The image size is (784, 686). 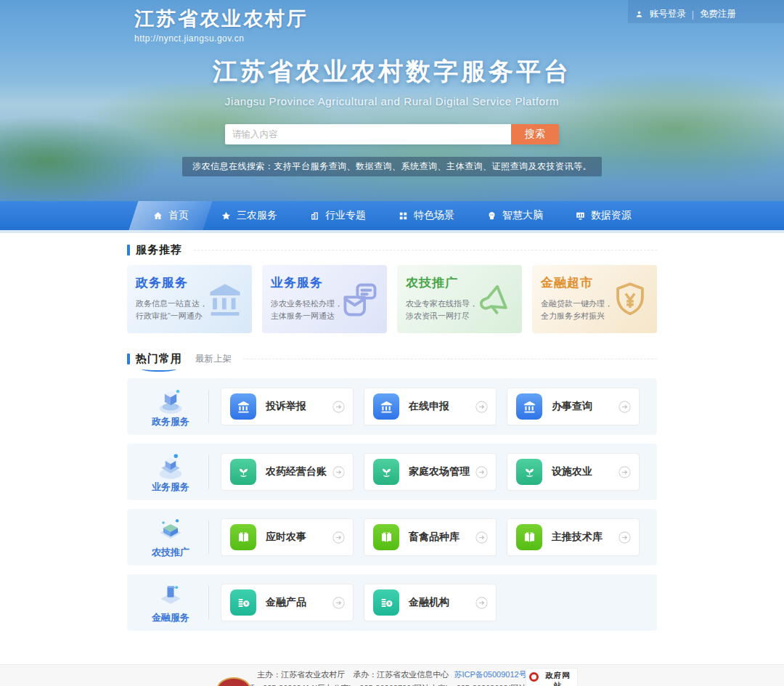 What do you see at coordinates (392, 675) in the screenshot?
I see `page-footer: 主办：江苏省农业农村厅 承办：江苏省农业信息中心 苏ICP备05009012号 …` at bounding box center [392, 675].